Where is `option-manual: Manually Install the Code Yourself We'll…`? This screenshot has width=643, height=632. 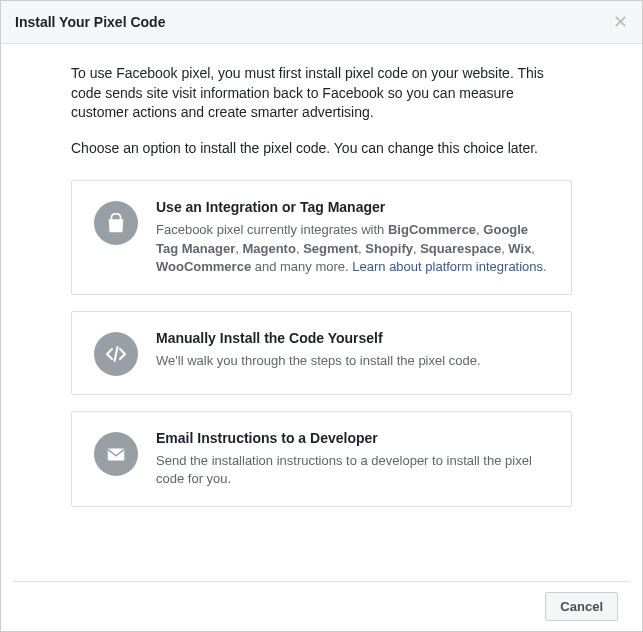 option-manual: Manually Install the Code Yourself We'll… is located at coordinates (322, 353).